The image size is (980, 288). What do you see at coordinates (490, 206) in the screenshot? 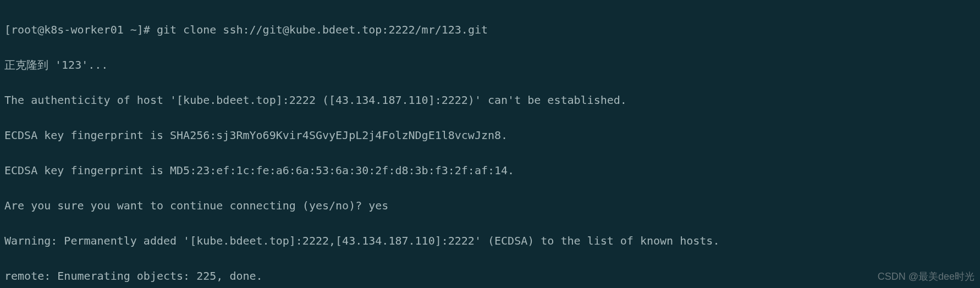
I see `terminal-line-output: Are you sure you want to continue connec…` at bounding box center [490, 206].